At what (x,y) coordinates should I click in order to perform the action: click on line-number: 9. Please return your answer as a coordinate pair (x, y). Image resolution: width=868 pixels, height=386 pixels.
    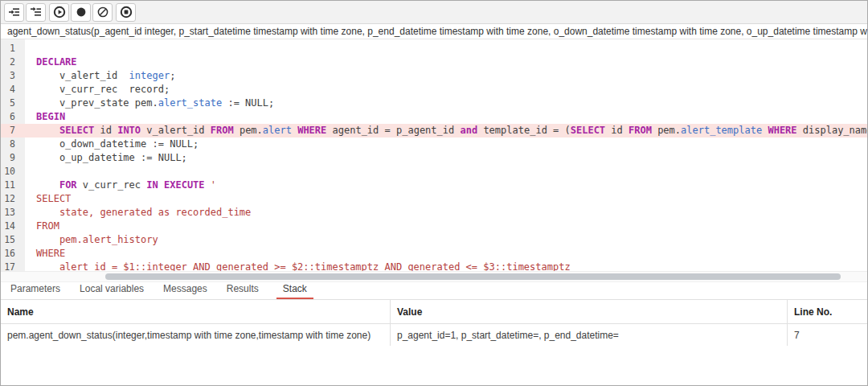
    Looking at the image, I should click on (13, 158).